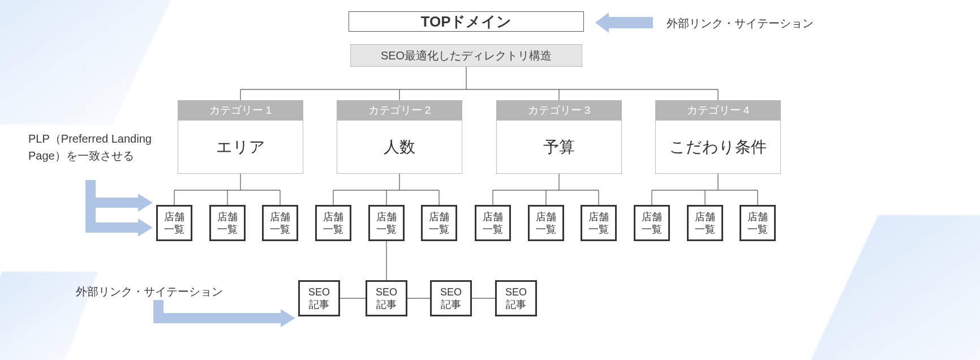 This screenshot has width=980, height=360. What do you see at coordinates (466, 55) in the screenshot?
I see `directory-structure-box: SEO最適化したディレクトリ構造` at bounding box center [466, 55].